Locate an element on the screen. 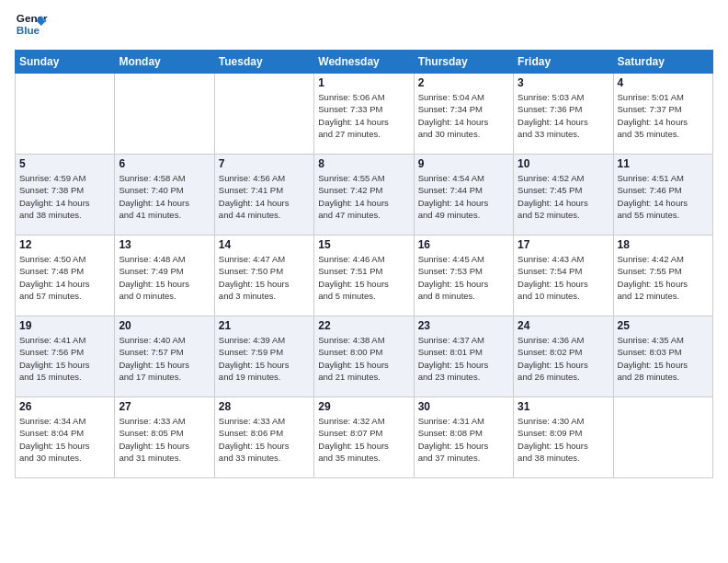  calendar-cell: 25Sunrise: 4:35 AMSunset: 8:03 PMDayligh… is located at coordinates (663, 357).